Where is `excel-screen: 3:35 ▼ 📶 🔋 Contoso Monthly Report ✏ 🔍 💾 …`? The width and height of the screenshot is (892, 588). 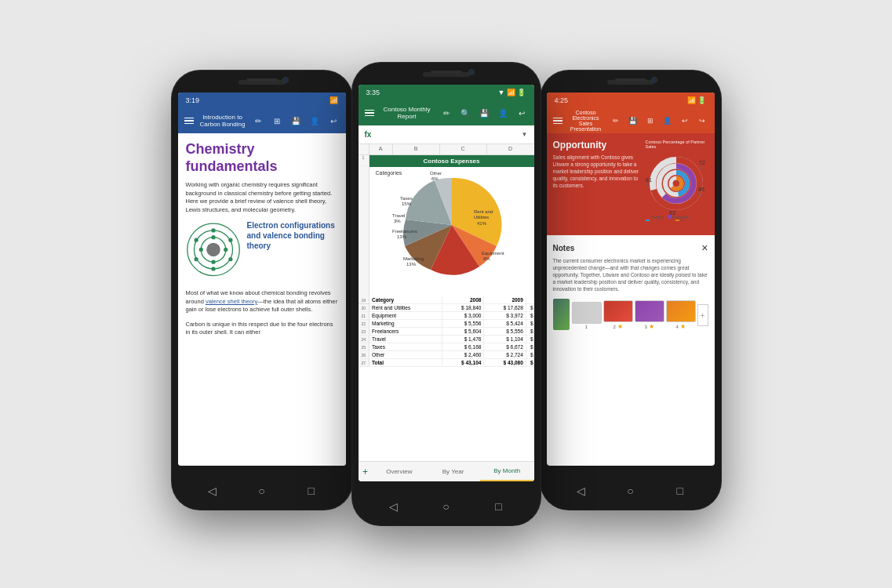 excel-screen: 3:35 ▼ 📶 🔋 Contoso Monthly Report ✏ 🔍 💾 … is located at coordinates (446, 283).